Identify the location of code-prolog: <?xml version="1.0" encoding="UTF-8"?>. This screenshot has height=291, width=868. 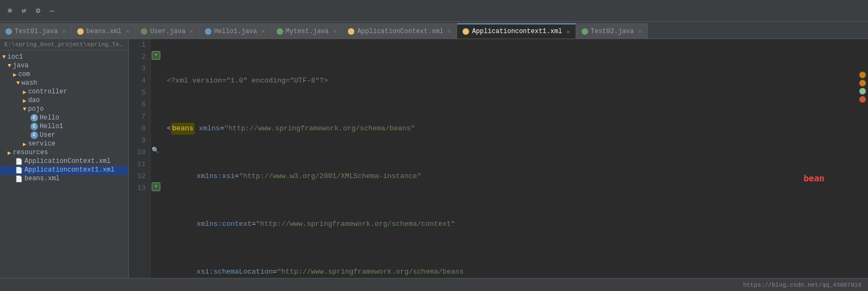
(247, 81).